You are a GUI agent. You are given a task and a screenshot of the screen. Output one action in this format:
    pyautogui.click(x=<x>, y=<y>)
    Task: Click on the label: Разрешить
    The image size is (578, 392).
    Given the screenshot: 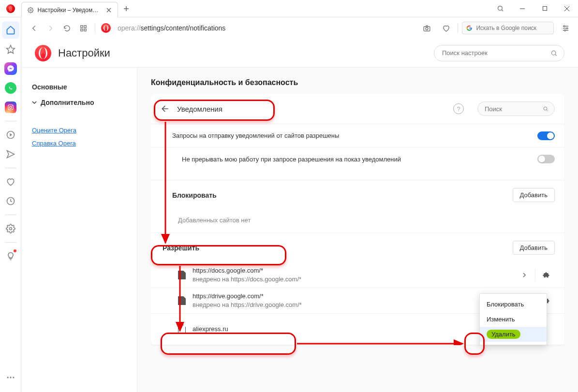 What is the action you would take?
    pyautogui.click(x=181, y=248)
    